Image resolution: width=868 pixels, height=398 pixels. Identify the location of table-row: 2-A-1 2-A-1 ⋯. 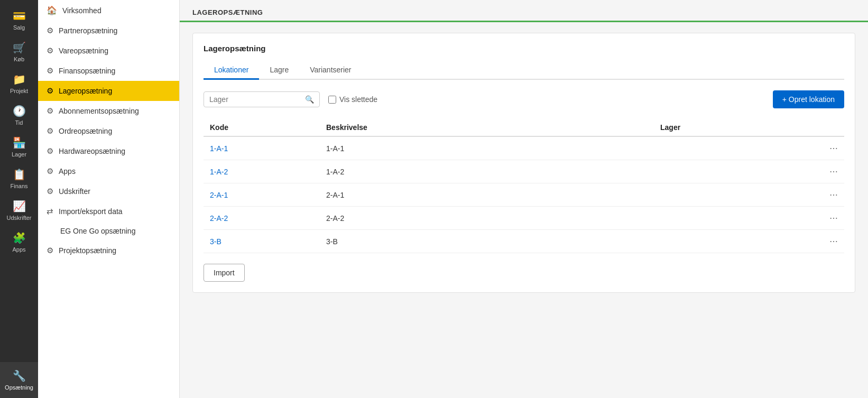
(524, 195).